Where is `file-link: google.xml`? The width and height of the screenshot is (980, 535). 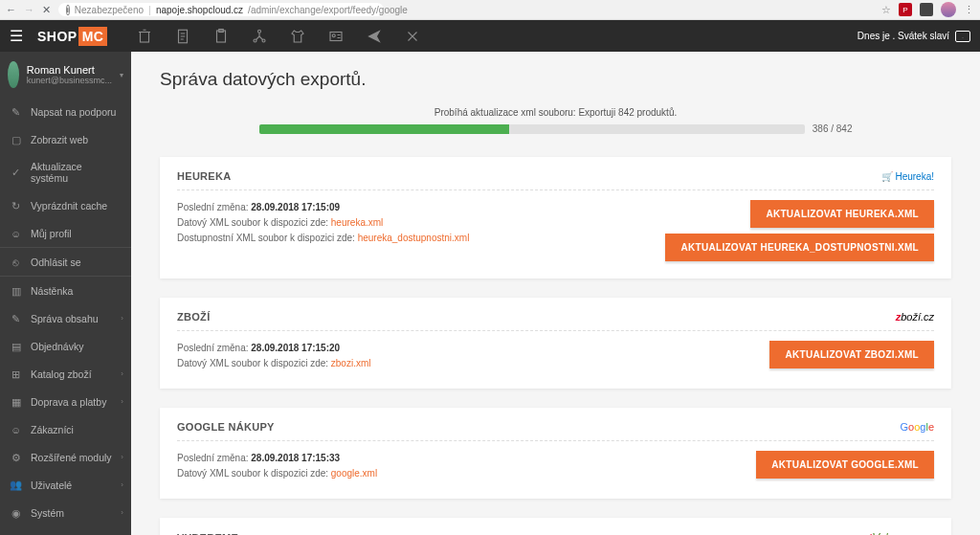 file-link: google.xml is located at coordinates (354, 473).